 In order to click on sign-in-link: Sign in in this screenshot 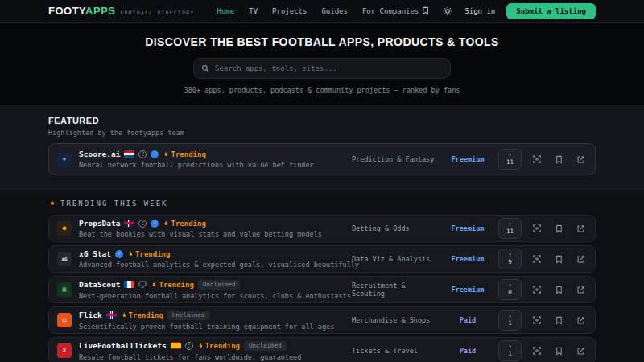, I will do `click(480, 11)`.